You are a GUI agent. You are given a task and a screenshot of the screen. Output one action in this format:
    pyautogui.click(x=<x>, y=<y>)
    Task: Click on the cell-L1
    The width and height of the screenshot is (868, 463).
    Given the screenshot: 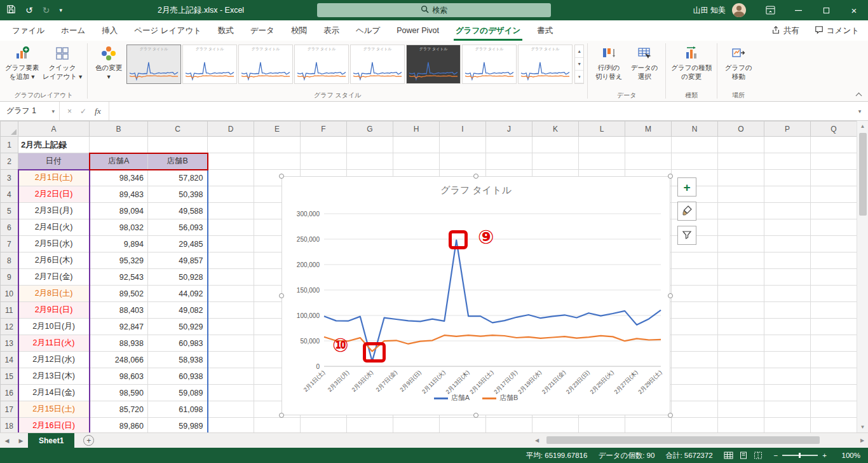 What is the action you would take?
    pyautogui.click(x=602, y=145)
    